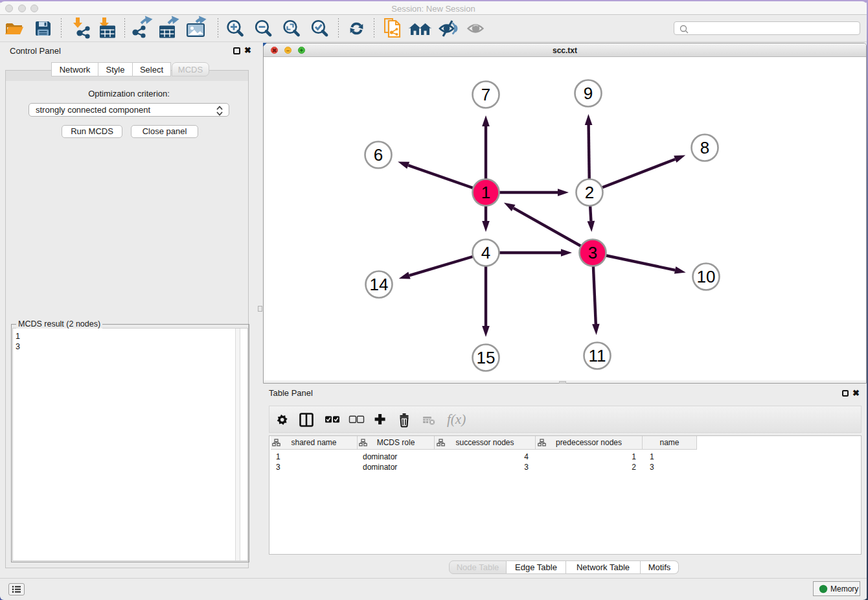  I want to click on svg-text: 1, so click(486, 192).